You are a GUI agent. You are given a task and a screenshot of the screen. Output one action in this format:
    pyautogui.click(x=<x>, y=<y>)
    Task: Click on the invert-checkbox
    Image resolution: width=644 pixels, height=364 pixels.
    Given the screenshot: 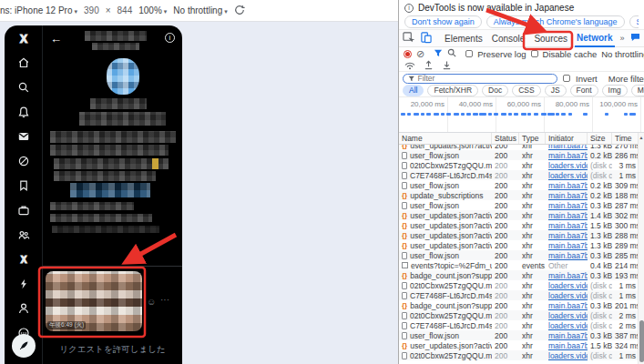 What is the action you would take?
    pyautogui.click(x=567, y=78)
    